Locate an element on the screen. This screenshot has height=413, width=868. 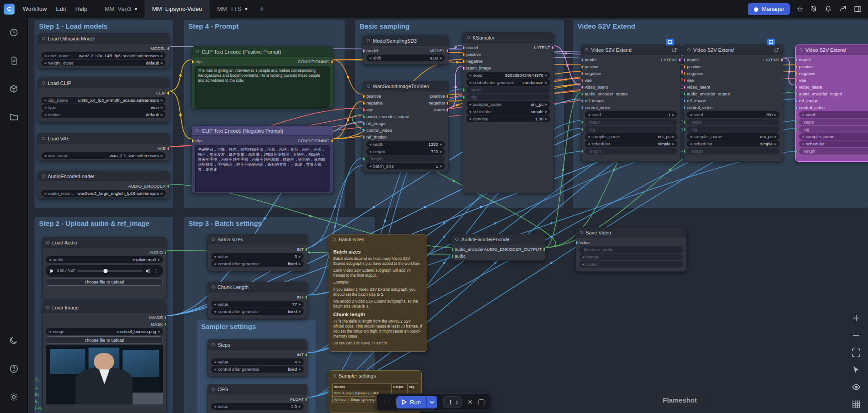
zoom-in-icon is located at coordinates (856, 318).